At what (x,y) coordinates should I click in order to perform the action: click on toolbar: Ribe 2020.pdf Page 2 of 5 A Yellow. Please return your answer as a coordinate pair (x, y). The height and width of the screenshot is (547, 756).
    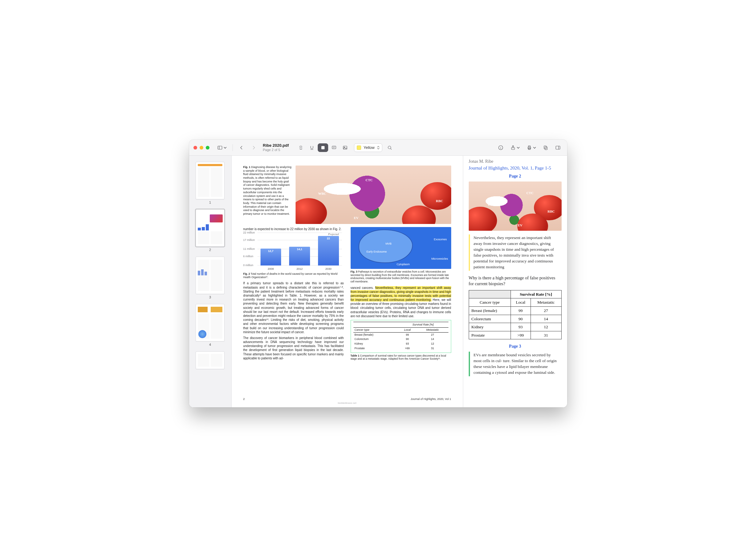
    Looking at the image, I should click on (378, 148).